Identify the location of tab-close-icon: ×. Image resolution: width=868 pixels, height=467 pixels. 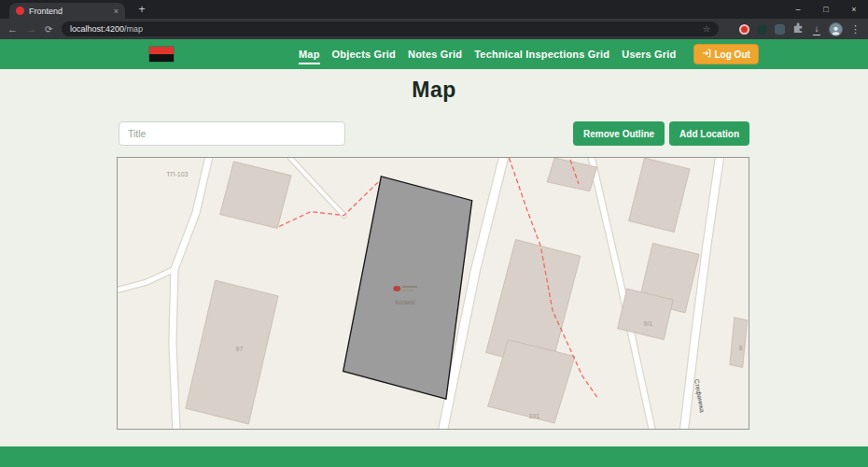
(116, 11).